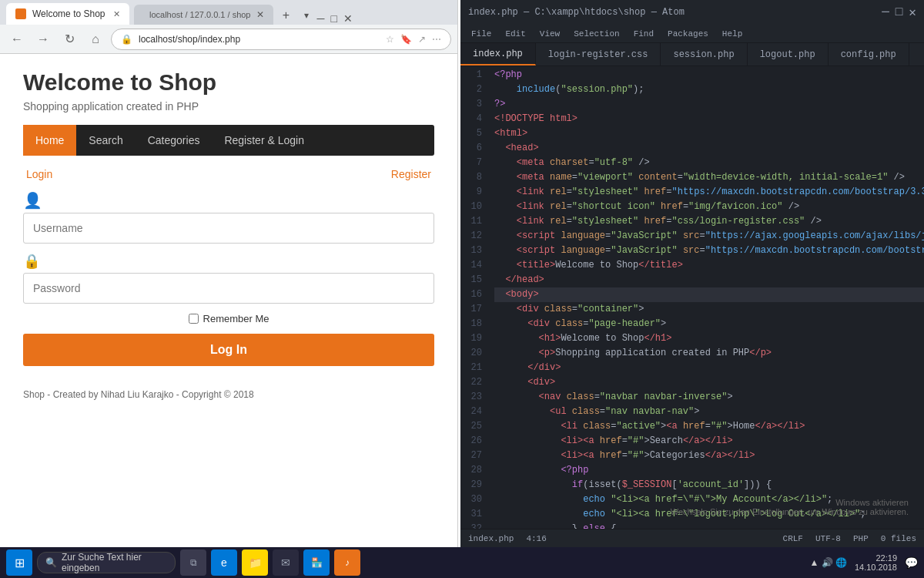 Image resolution: width=924 pixels, height=578 pixels. What do you see at coordinates (390, 39) in the screenshot?
I see `star-button: ☆` at bounding box center [390, 39].